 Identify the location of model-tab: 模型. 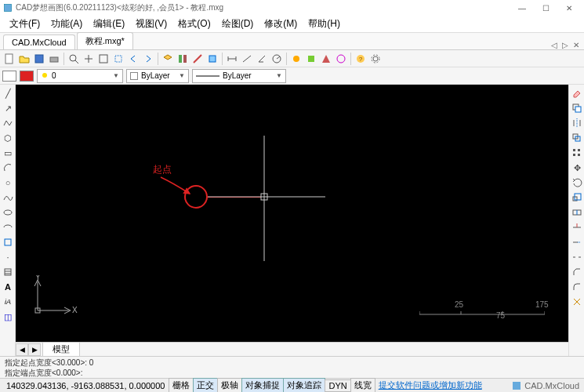
(61, 350).